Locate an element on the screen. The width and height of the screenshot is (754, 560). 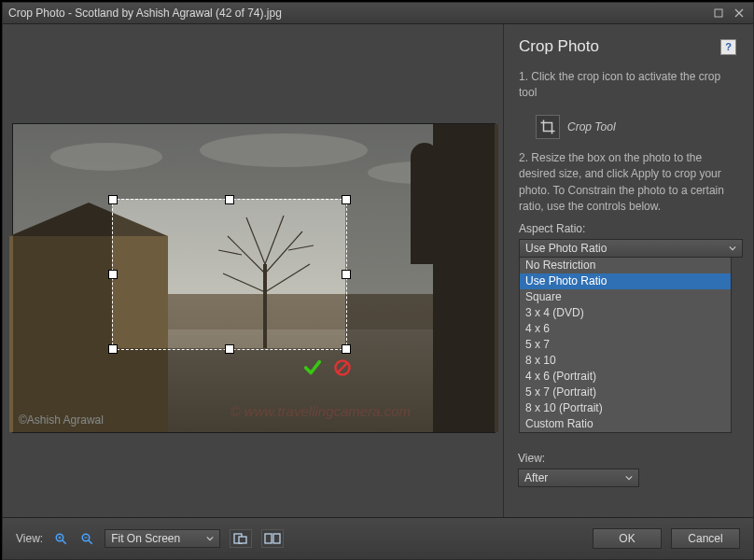
view-label: View: is located at coordinates (579, 458).